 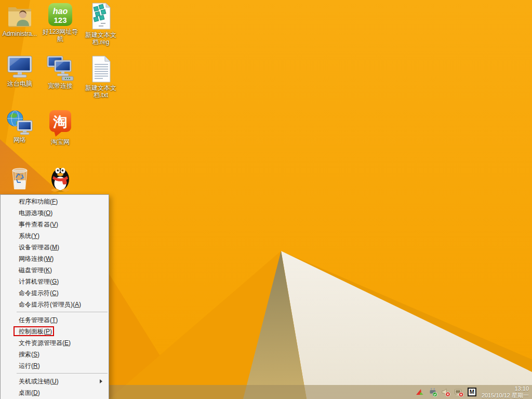 What do you see at coordinates (55, 259) in the screenshot?
I see `menu-item-network-connections: 网络连接(W)` at bounding box center [55, 259].